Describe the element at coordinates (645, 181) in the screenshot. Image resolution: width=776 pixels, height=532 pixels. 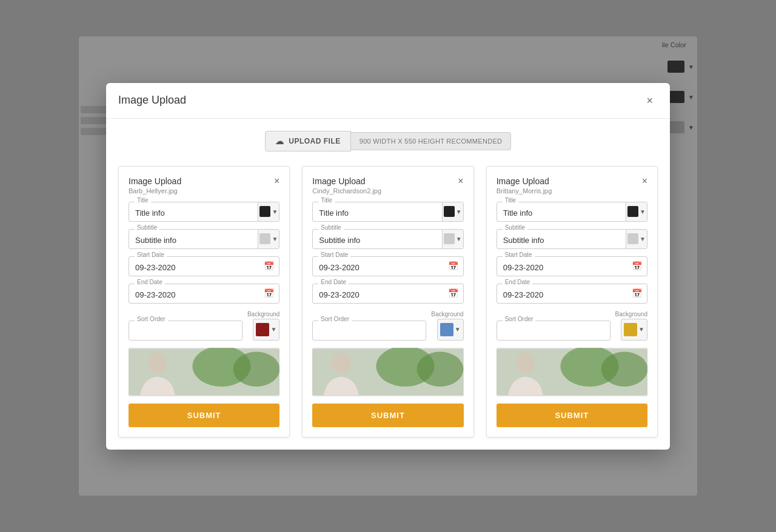
I see `card-close-button-3: ×` at that location.